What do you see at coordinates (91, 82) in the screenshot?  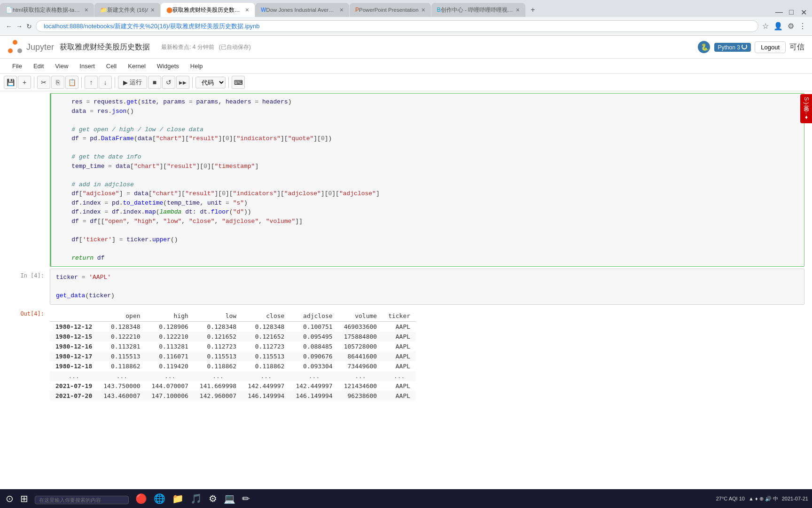 I see `move-up-button: ↑` at bounding box center [91, 82].